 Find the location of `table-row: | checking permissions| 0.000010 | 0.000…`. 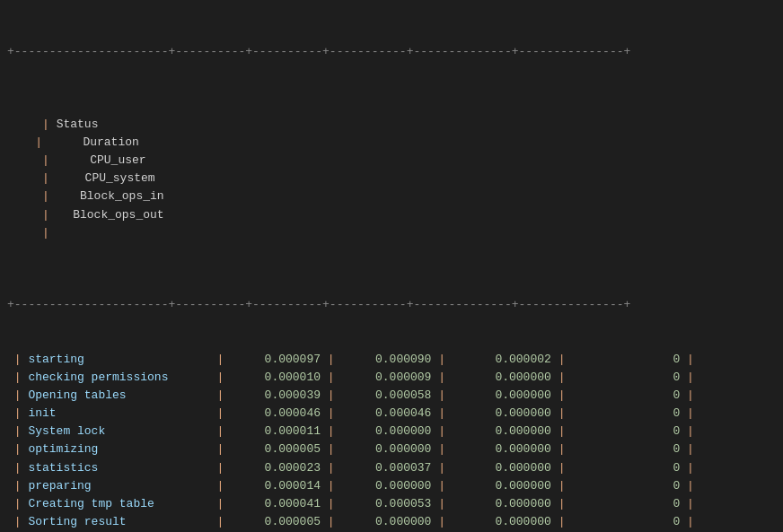

table-row: | checking permissions| 0.000010 | 0.000… is located at coordinates (392, 378).